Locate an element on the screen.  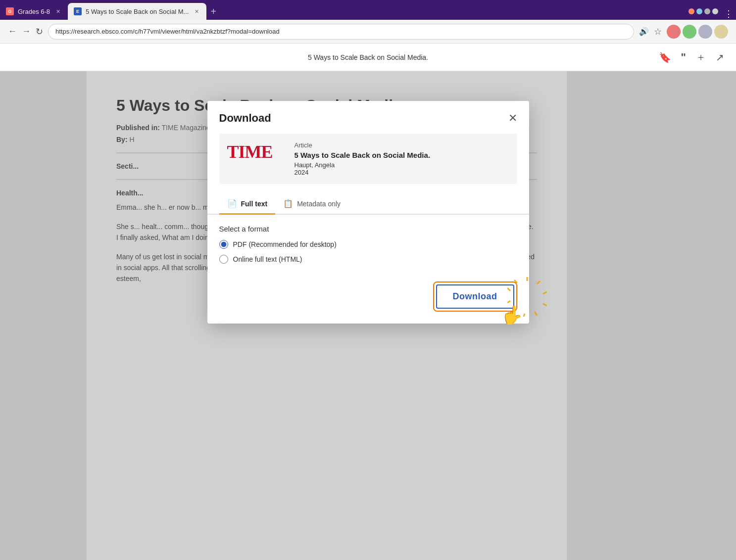
bookmark-icon: 🔖 is located at coordinates (665, 57).